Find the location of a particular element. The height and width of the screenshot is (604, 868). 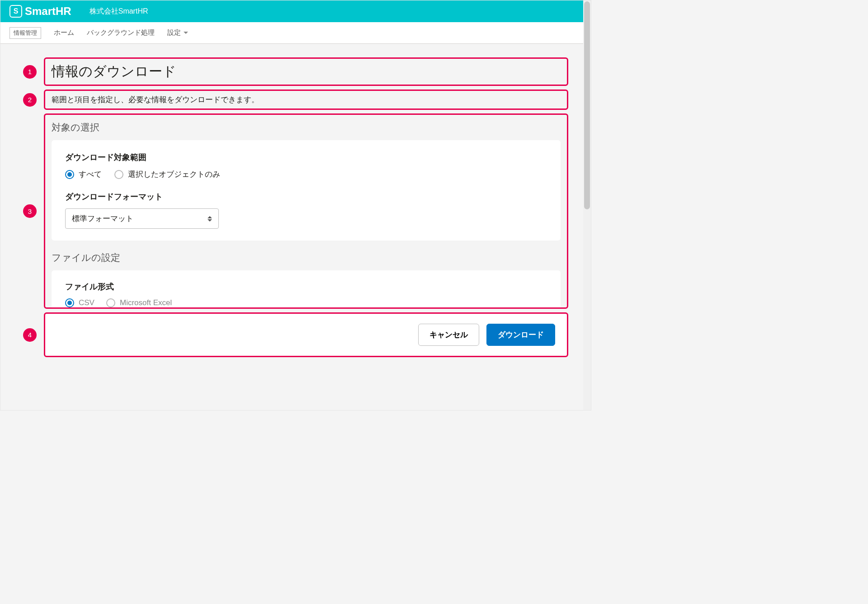

page-description: 範囲と項目を指定し、必要な情報をダウンロードできます。 is located at coordinates (306, 99).